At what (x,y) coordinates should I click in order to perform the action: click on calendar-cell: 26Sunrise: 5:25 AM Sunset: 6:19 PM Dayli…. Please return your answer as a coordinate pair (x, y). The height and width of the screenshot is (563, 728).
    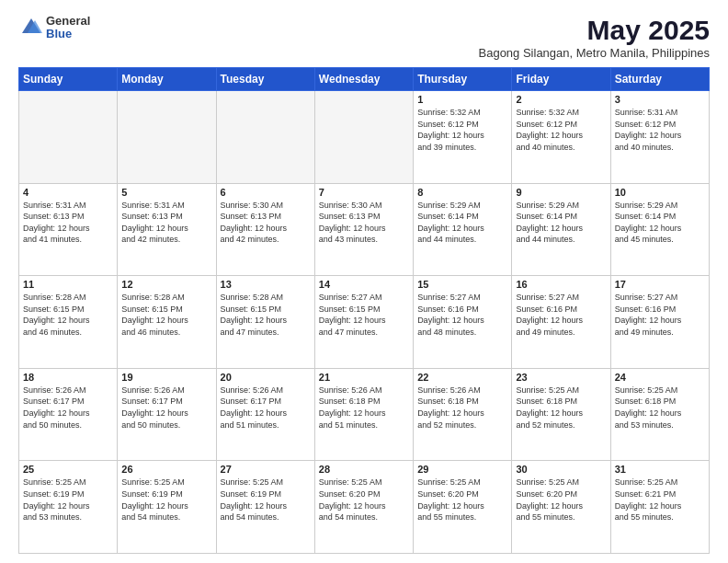
    Looking at the image, I should click on (167, 508).